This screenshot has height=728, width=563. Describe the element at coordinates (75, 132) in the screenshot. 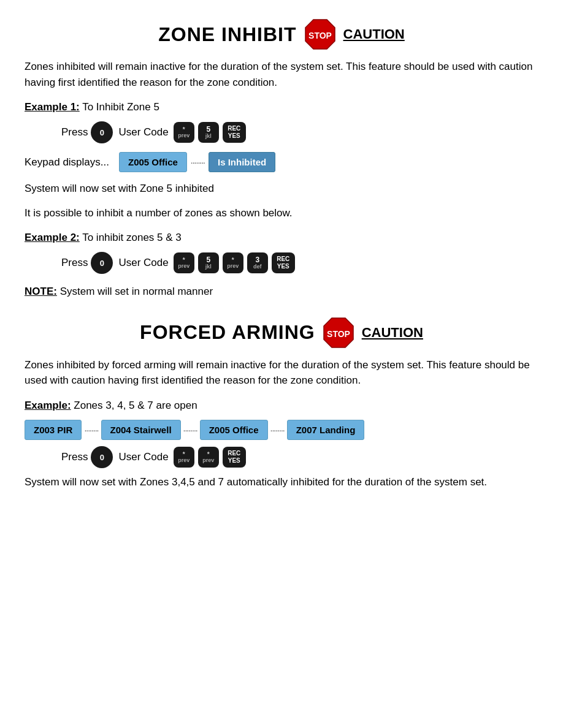

I see `press-label-1: Press` at that location.